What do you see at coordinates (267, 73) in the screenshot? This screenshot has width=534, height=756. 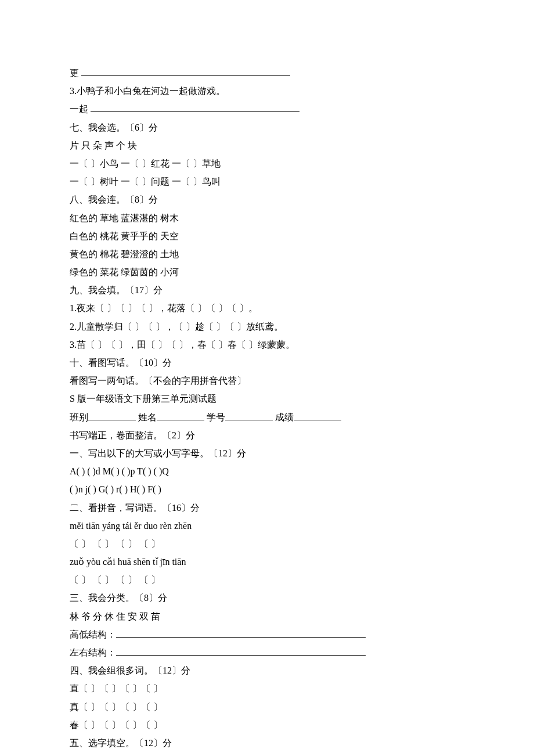 I see `text-line: 更` at bounding box center [267, 73].